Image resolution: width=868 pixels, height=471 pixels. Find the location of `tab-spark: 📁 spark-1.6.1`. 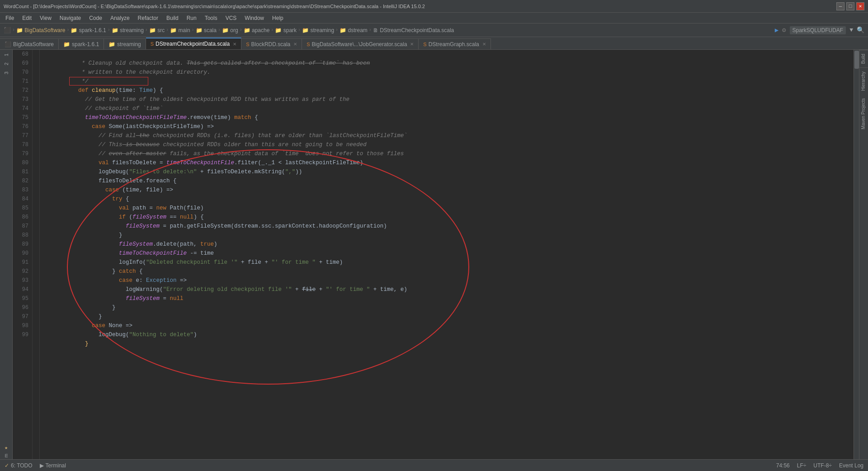

tab-spark: 📁 spark-1.6.1 is located at coordinates (81, 44).